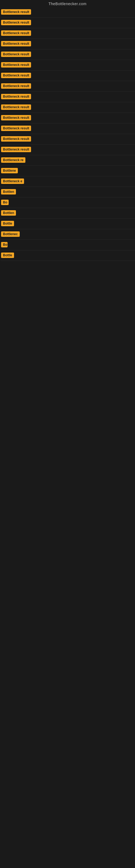 This screenshot has width=135, height=868. Describe the element at coordinates (10, 234) in the screenshot. I see `bottleneck-result-badge: Bottlenec` at that location.